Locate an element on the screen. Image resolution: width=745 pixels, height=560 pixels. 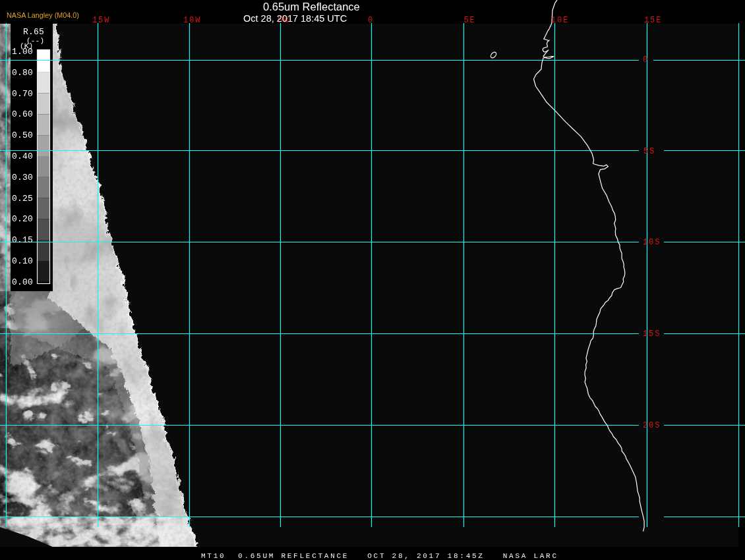
svg-text: 0.65um Reflectance is located at coordinates (311, 7).